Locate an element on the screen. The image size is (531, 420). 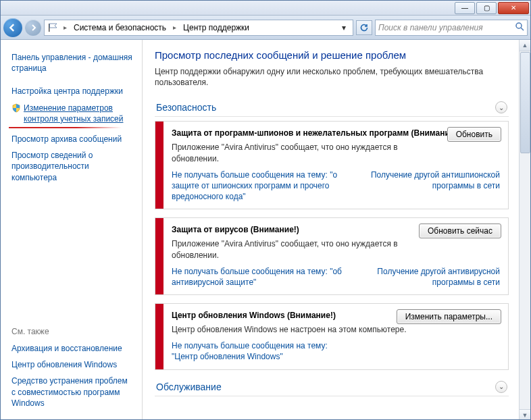
arrow-right-icon is located at coordinates (33, 28).